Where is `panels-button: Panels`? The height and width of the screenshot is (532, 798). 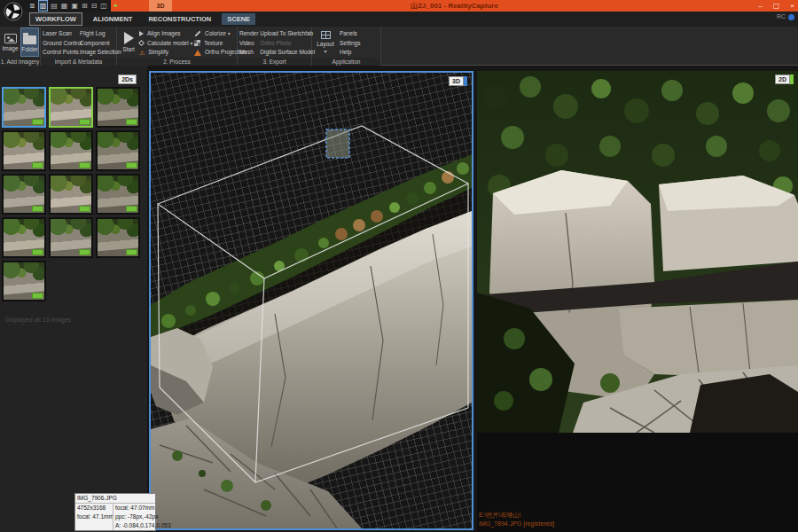 panels-button: Panels is located at coordinates (358, 34).